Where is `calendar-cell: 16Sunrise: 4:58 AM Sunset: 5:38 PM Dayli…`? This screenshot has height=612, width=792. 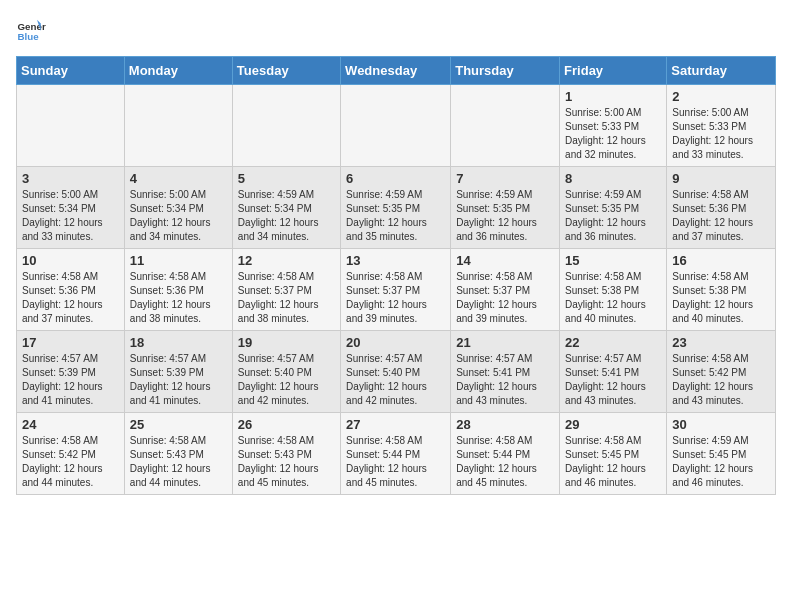
calendar-cell: 16Sunrise: 4:58 AM Sunset: 5:38 PM Dayli… is located at coordinates (722, 290).